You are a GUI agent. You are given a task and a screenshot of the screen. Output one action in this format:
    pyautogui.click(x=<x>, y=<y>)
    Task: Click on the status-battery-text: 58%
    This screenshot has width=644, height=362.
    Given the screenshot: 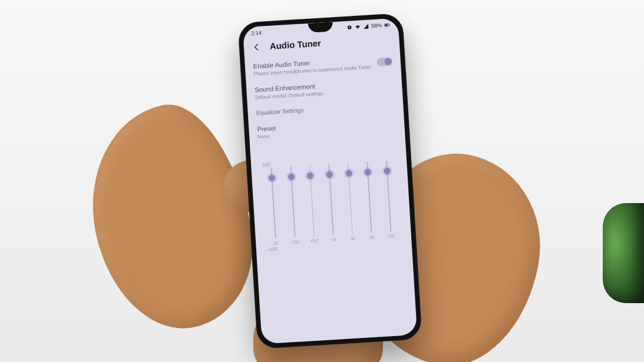 What is the action you would take?
    pyautogui.click(x=377, y=26)
    